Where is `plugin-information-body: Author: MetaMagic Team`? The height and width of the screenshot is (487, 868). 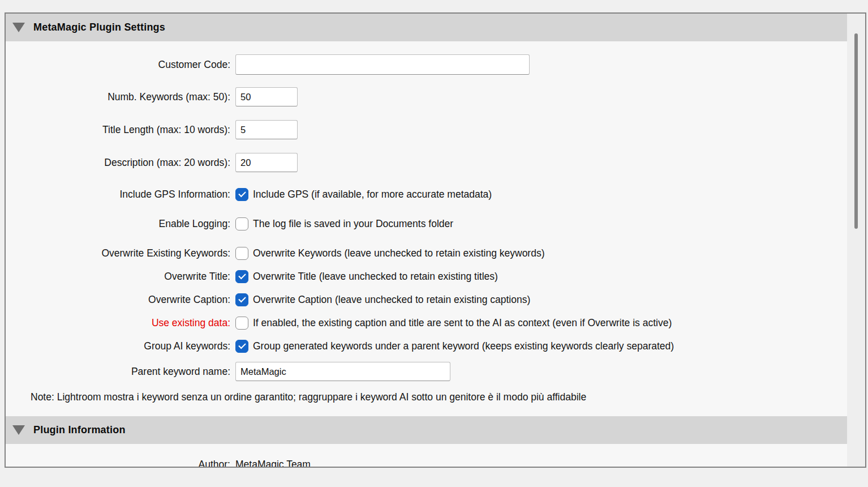
plugin-information-body: Author: MetaMagic Team is located at coordinates (427, 463).